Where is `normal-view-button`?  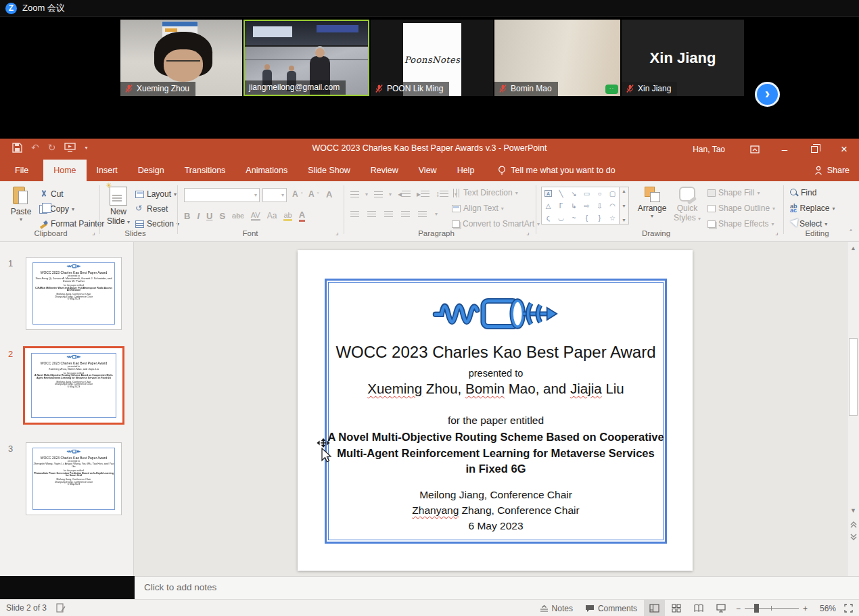
normal-view-button is located at coordinates (655, 608).